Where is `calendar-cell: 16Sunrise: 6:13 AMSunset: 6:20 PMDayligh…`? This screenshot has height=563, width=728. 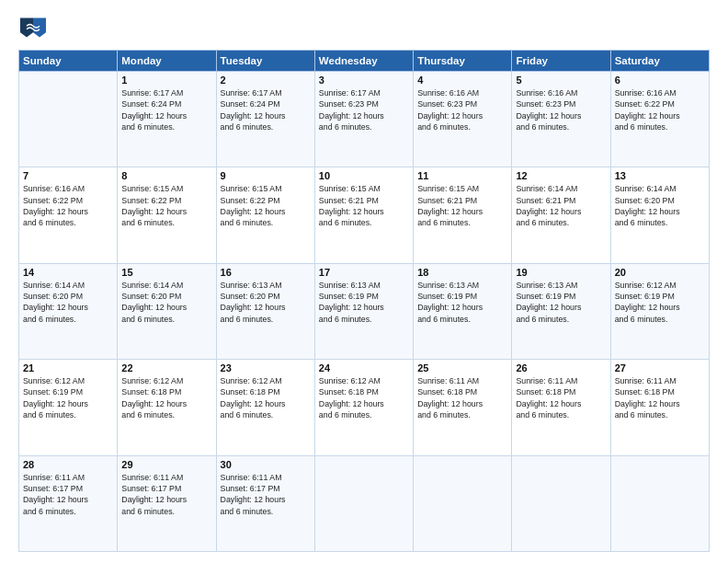
calendar-cell: 16Sunrise: 6:13 AMSunset: 6:20 PMDayligh… is located at coordinates (265, 311).